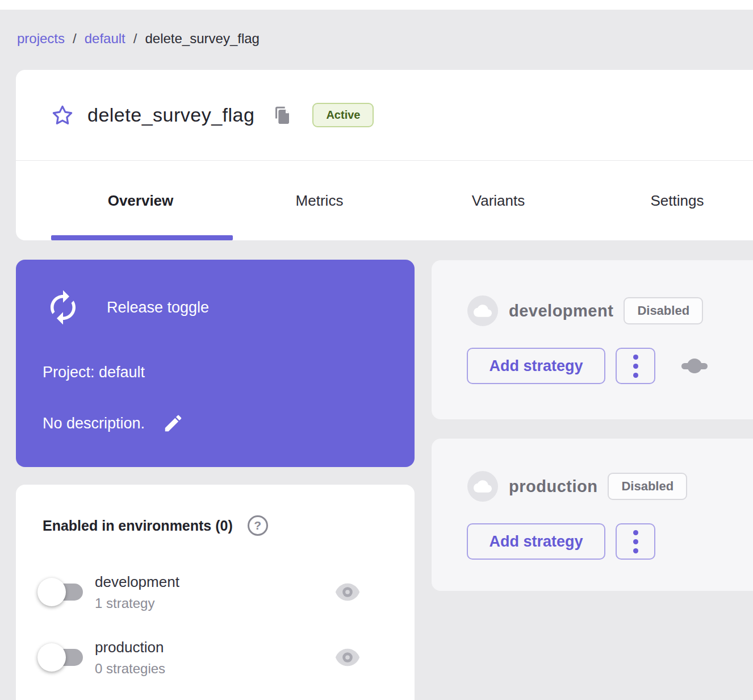 The image size is (753, 700). I want to click on flag-title-row: delete_survey_flag Active, so click(384, 115).